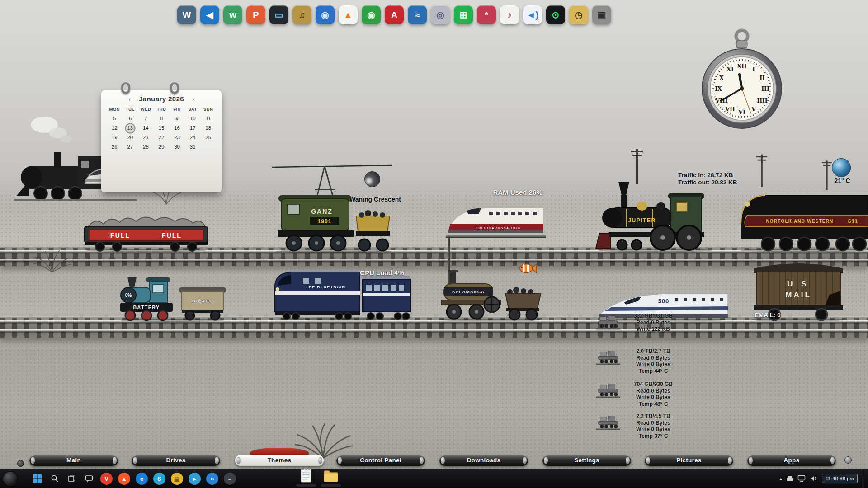  Describe the element at coordinates (230, 479) in the screenshot. I see `notes-taskbar-icon: ≡` at that location.